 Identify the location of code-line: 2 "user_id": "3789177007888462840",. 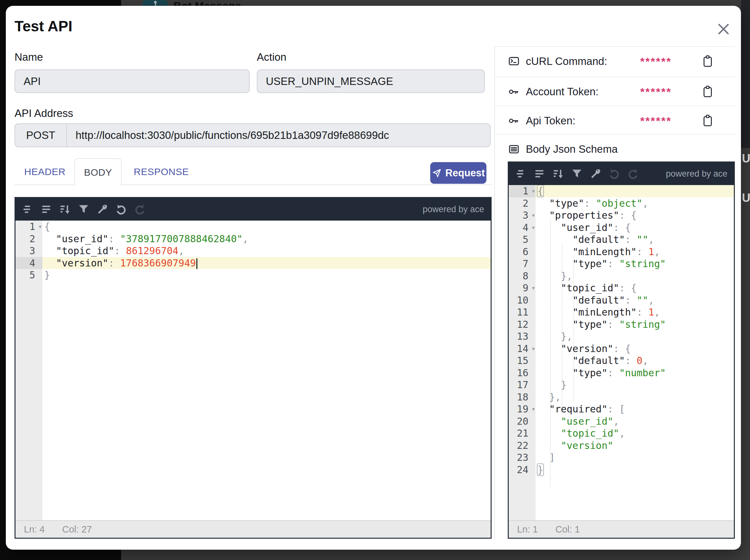
(253, 239).